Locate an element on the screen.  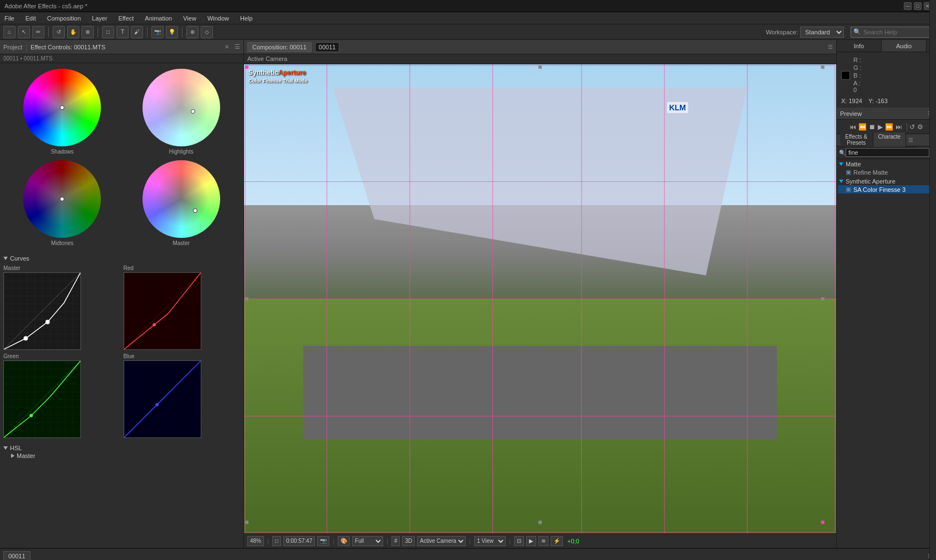
minimize-button: ─ is located at coordinates (908, 6).